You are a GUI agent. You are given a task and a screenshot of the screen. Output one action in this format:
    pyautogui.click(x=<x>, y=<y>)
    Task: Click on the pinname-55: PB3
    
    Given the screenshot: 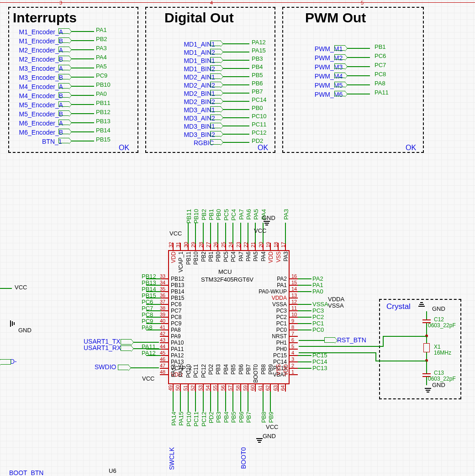 What is the action you would take?
    pyautogui.click(x=218, y=370)
    